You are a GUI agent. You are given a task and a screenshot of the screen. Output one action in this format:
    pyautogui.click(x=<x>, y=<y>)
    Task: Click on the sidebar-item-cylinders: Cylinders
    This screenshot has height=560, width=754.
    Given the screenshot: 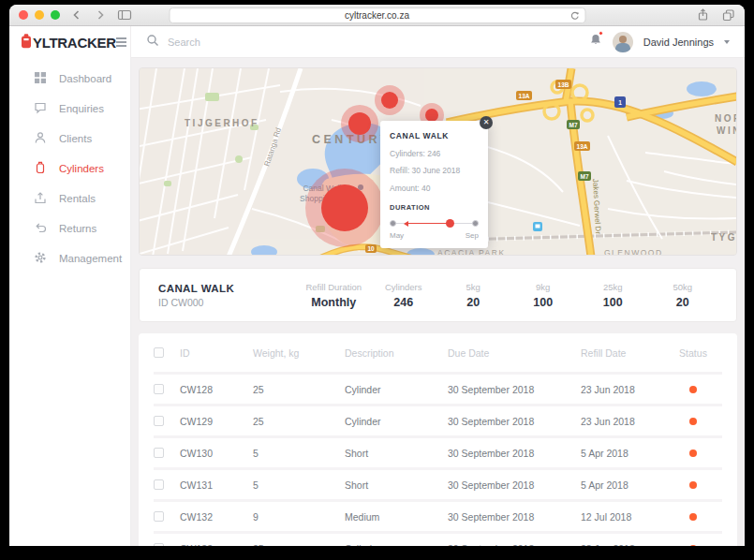 What is the action you would take?
    pyautogui.click(x=69, y=169)
    